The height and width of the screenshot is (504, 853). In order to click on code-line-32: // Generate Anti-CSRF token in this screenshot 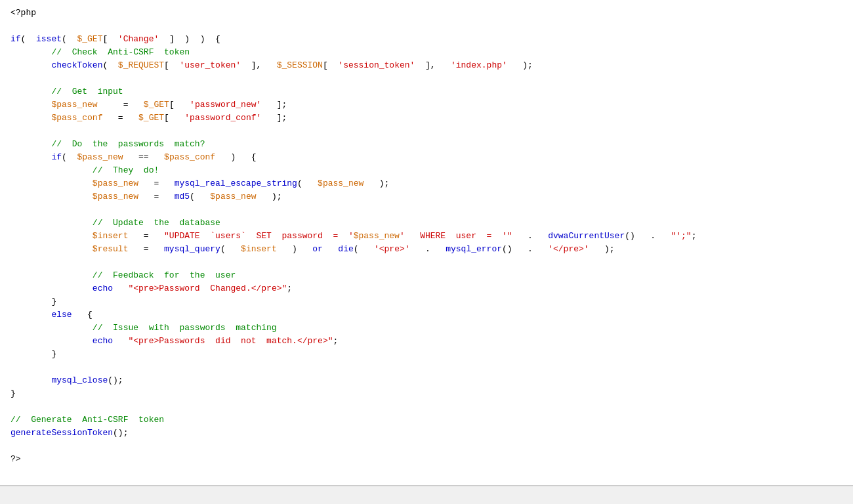, I will do `click(427, 420)`.